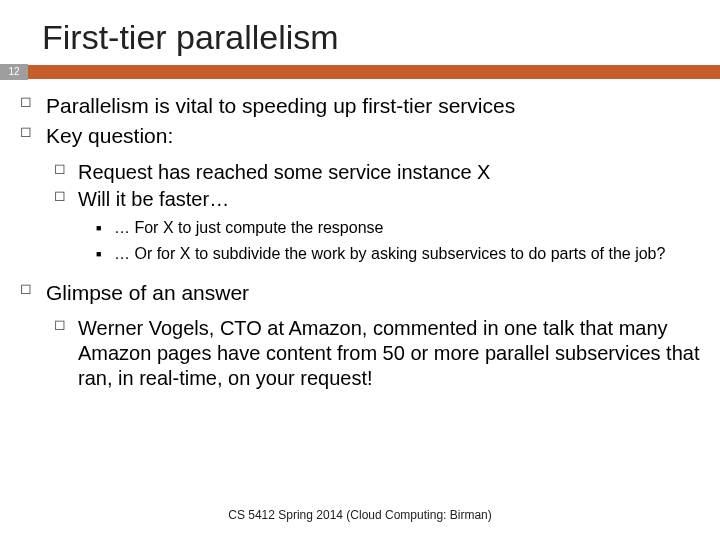 The image size is (720, 540). Describe the element at coordinates (373, 354) in the screenshot. I see `sub-list: ◻ Werner Vogels, CTO at Amazon, commente…` at that location.